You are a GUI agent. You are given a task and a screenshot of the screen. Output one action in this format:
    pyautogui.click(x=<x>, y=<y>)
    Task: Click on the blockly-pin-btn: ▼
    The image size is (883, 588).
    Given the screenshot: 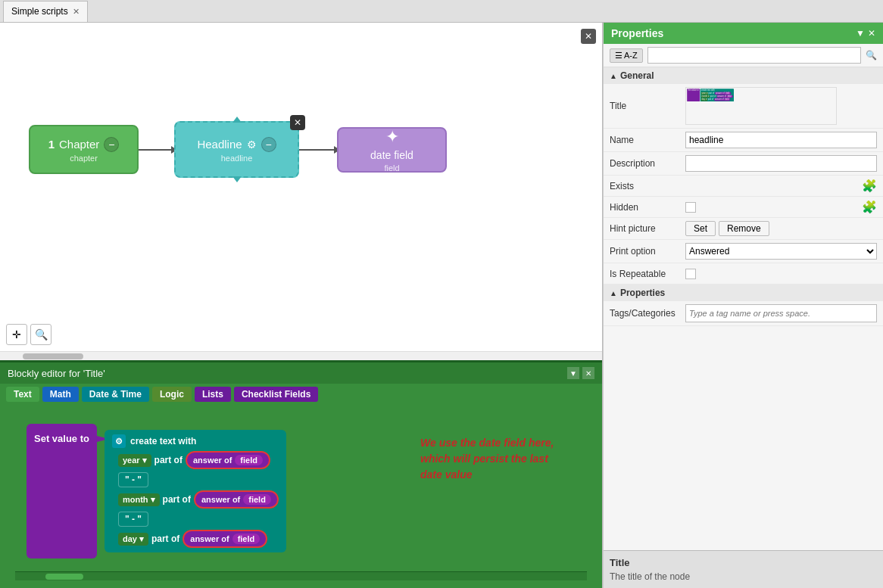 What is the action you would take?
    pyautogui.click(x=573, y=373)
    